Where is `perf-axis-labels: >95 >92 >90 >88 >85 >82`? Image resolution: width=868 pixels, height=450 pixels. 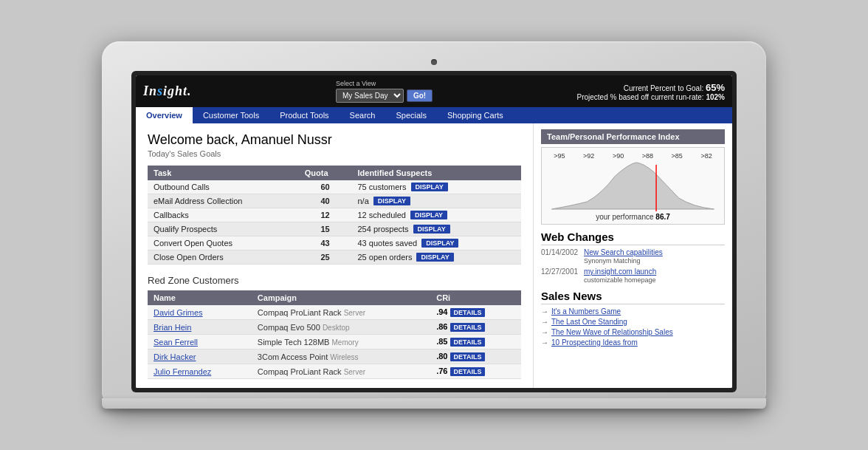
perf-axis-labels: >95 >92 >90 >88 >85 >82 is located at coordinates (633, 156).